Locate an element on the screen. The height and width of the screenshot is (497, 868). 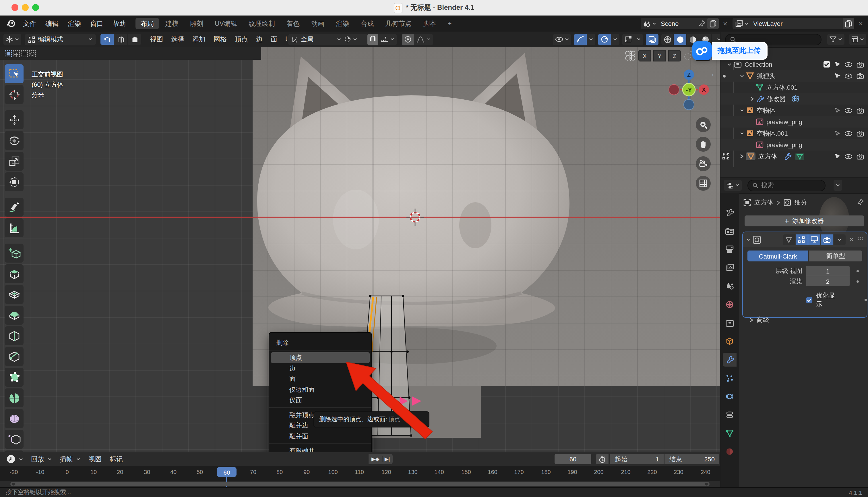
falloff-dropdown is located at coordinates (424, 39).